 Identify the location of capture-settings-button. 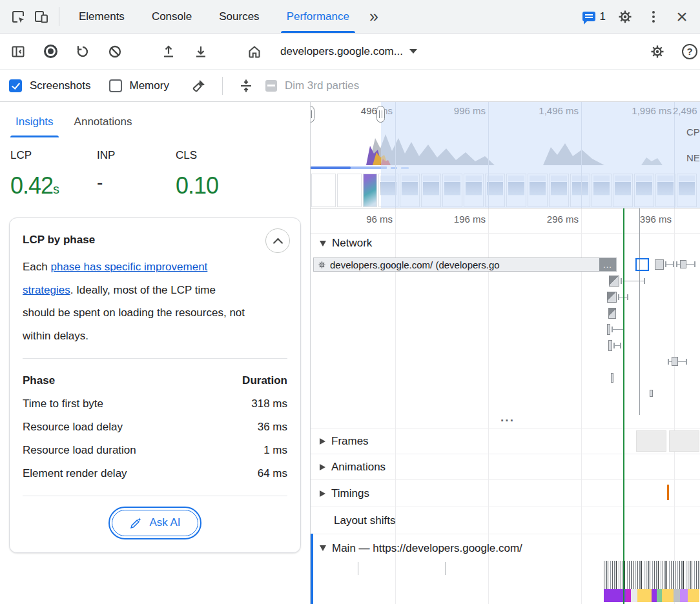
(657, 52).